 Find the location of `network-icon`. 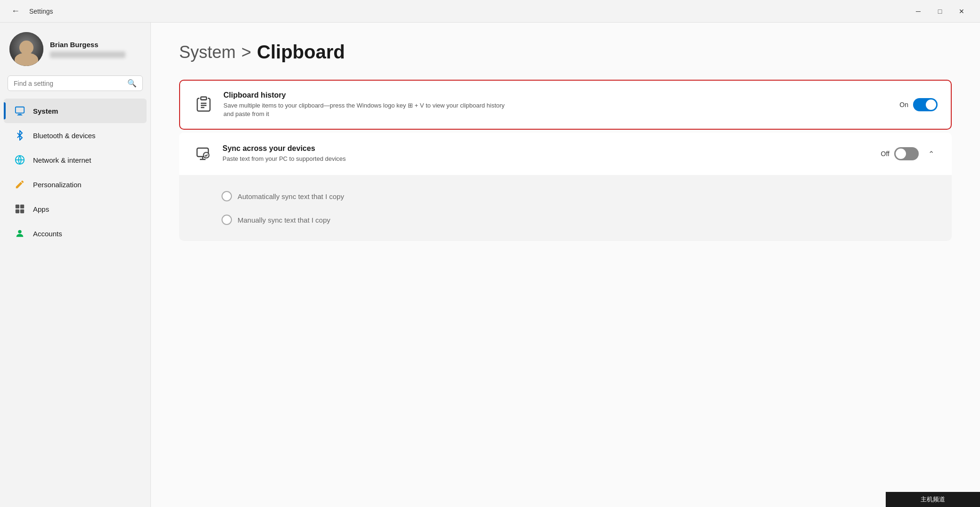

network-icon is located at coordinates (20, 160).